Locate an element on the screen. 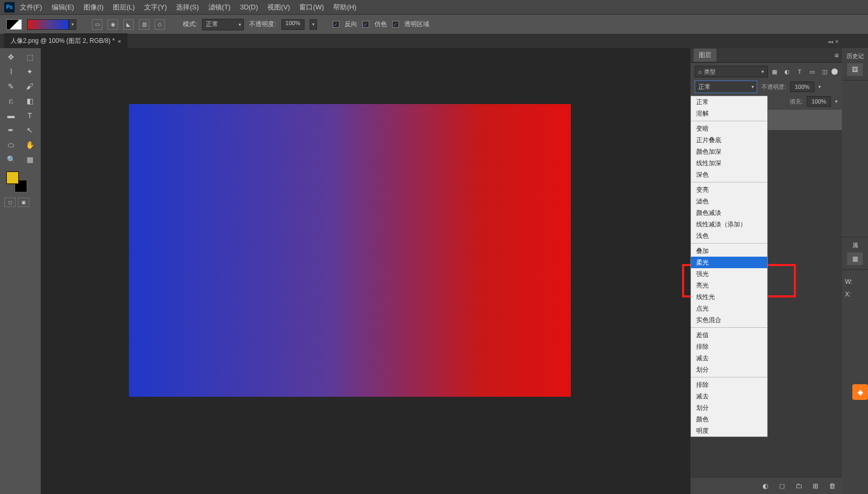 Image resolution: width=868 pixels, height=494 pixels. blend-option: 溶解 is located at coordinates (729, 113).